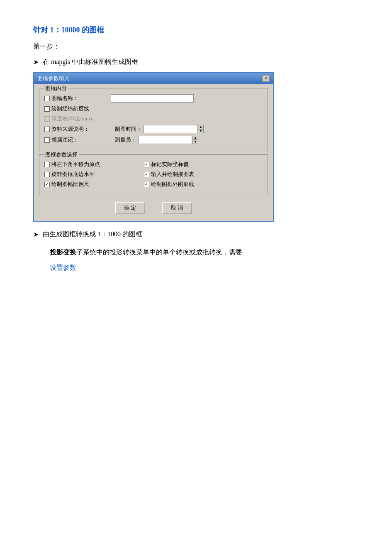 This screenshot has height=555, width=392. What do you see at coordinates (73, 174) in the screenshot?
I see `label-rotate-bottom: 旋转图框底边水平` at bounding box center [73, 174].